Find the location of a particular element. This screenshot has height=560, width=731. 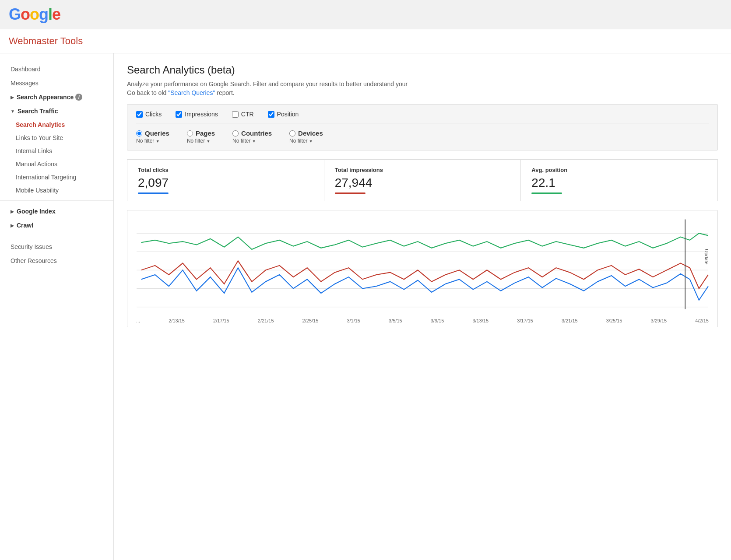

checkbox-position: Position is located at coordinates (284, 114).